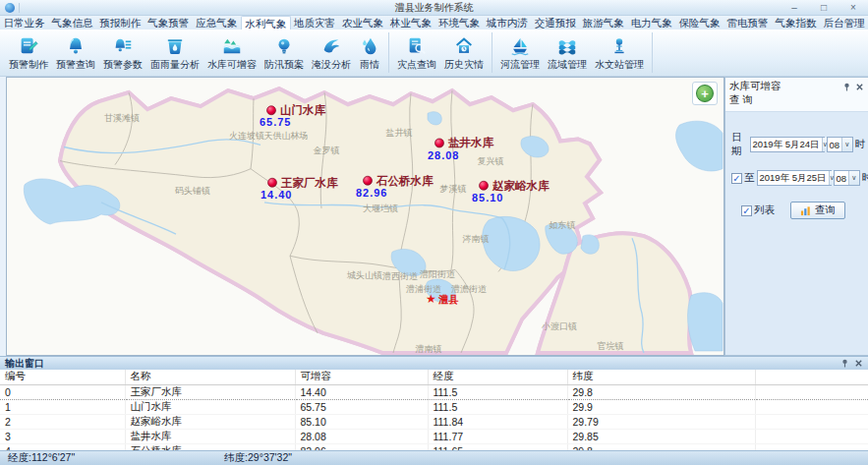 This screenshot has width=868, height=465. What do you see at coordinates (705, 93) in the screenshot?
I see `add-button: +` at bounding box center [705, 93].